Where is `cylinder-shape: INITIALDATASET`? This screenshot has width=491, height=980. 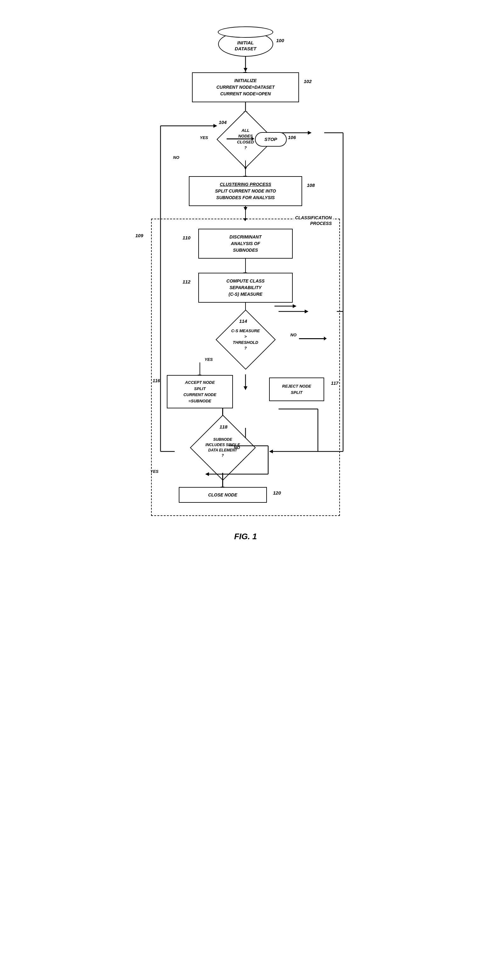
cylinder-shape: INITIALDATASET is located at coordinates (246, 44).